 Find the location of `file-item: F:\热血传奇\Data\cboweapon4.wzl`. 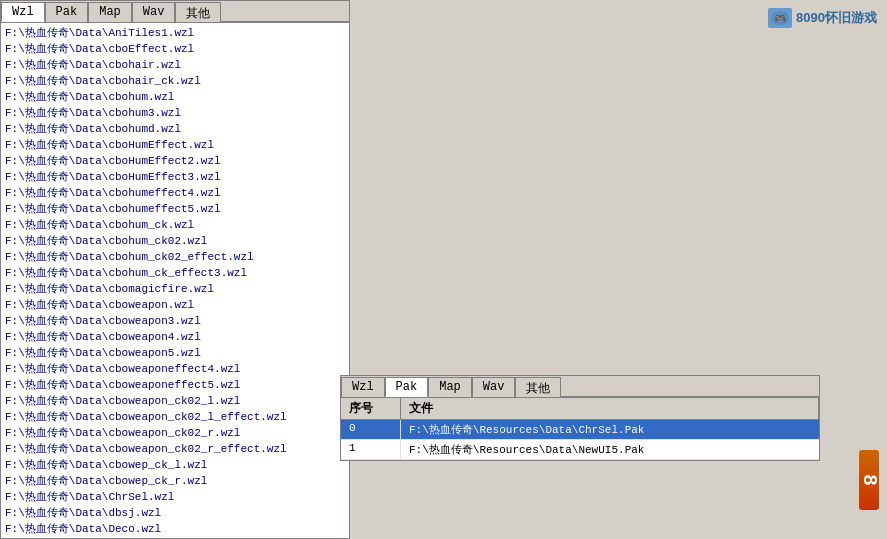

file-item: F:\热血传奇\Data\cboweapon4.wzl is located at coordinates (175, 337).